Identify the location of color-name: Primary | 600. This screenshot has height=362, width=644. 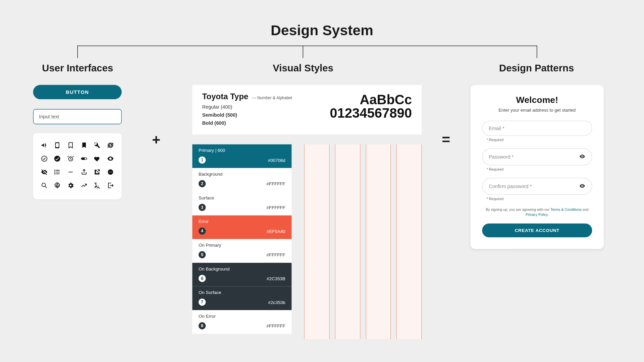
(242, 150).